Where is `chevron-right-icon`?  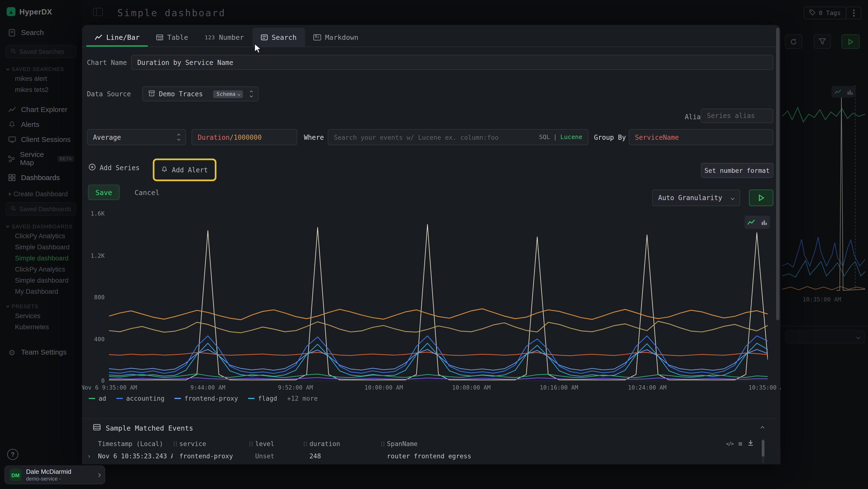
chevron-right-icon is located at coordinates (99, 475).